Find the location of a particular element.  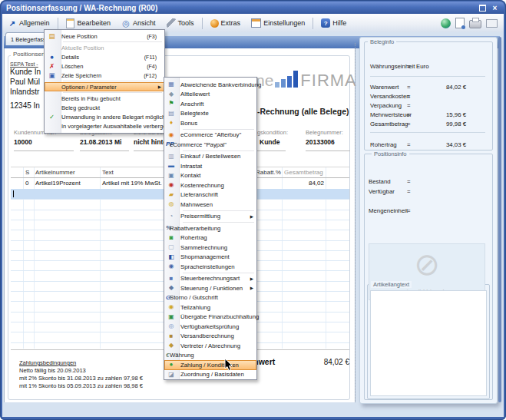

submenu-arrow-icon: ▶ is located at coordinates (252, 217).